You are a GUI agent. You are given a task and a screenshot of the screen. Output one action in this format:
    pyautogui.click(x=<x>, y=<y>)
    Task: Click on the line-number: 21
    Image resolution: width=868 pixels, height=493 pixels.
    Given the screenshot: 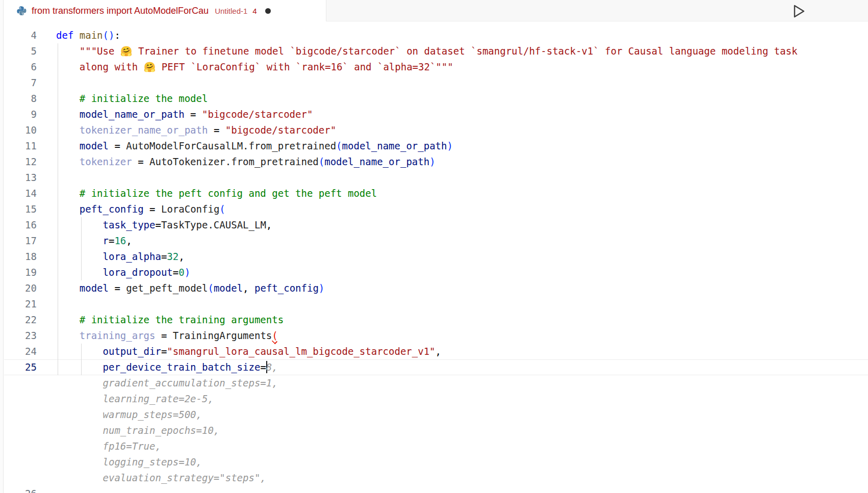 What is the action you would take?
    pyautogui.click(x=20, y=304)
    